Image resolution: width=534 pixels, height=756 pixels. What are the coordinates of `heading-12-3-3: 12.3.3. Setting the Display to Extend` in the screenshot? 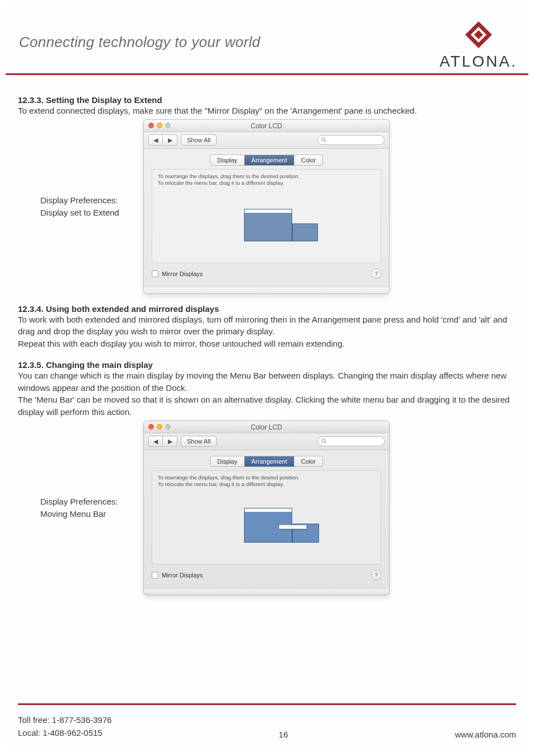 It's located at (267, 100).